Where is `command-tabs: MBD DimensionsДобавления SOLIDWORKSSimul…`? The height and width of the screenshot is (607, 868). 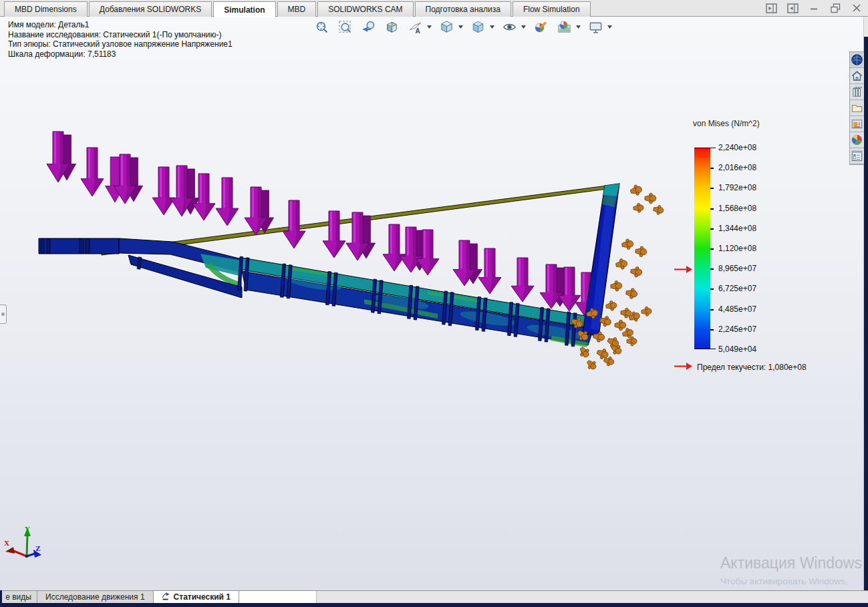
command-tabs: MBD DimensionsДобавления SOLIDWORKSSimul… is located at coordinates (298, 9).